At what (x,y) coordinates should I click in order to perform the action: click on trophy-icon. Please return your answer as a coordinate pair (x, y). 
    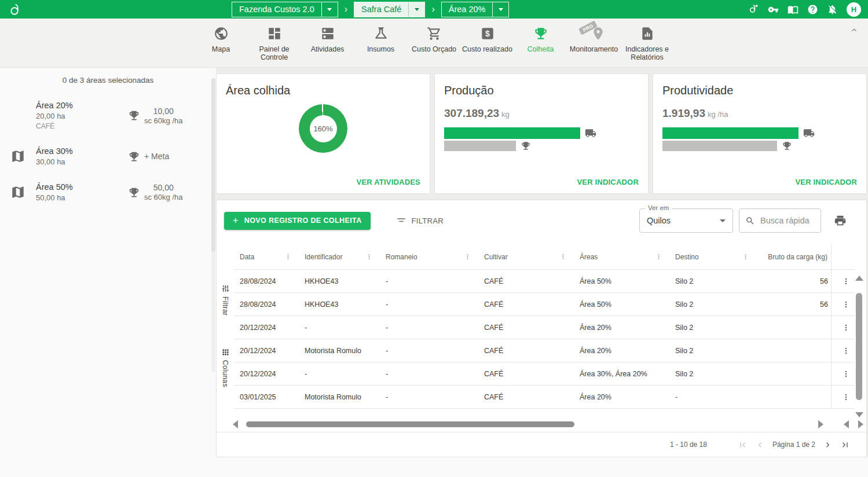
    Looking at the image, I should click on (526, 146).